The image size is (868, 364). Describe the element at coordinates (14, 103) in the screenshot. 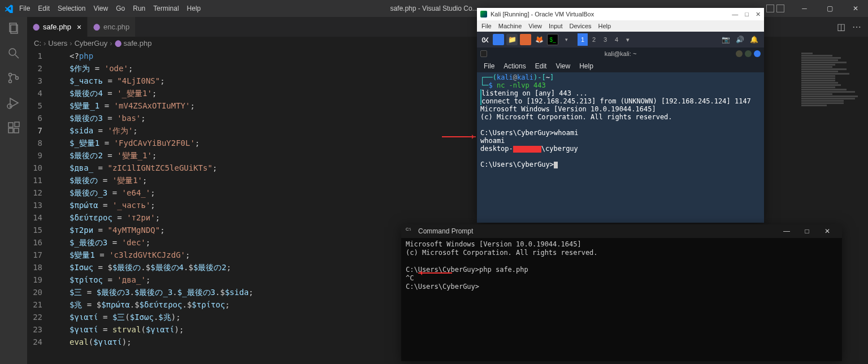

I see `debug-icon` at that location.